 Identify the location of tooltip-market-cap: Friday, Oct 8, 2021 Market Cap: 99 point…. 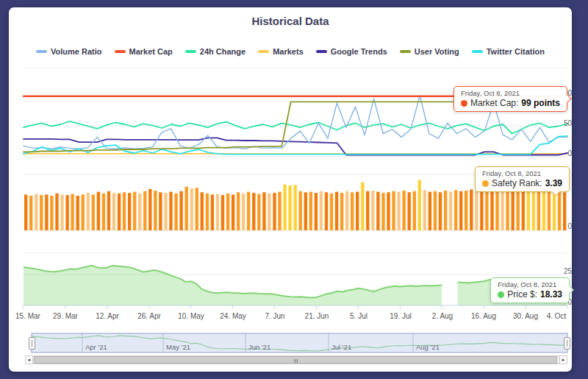
(510, 99).